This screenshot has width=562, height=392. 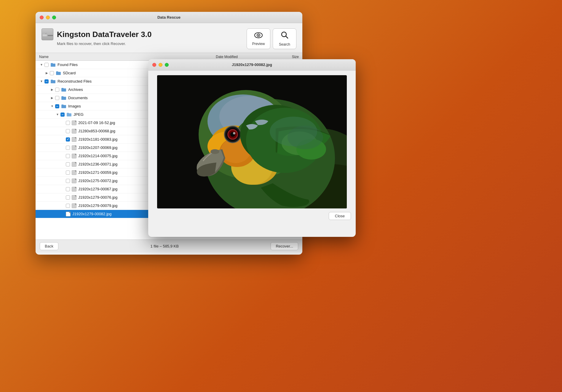 I want to click on preview-image, so click(x=252, y=142).